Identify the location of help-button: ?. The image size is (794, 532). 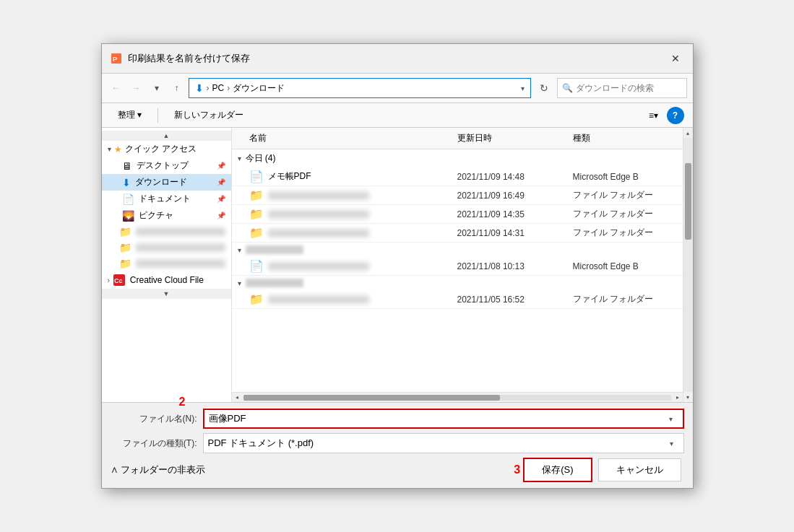
(676, 115).